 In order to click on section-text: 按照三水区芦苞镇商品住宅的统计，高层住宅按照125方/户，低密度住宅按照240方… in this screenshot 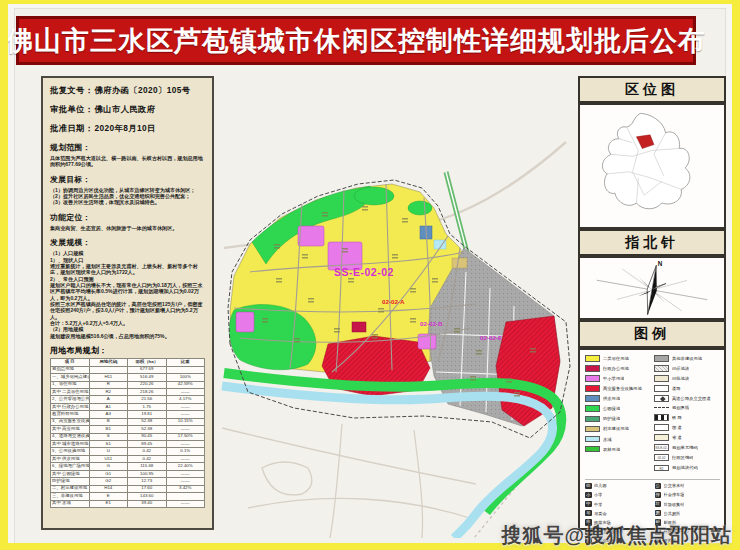, I will do `click(128, 310)`.